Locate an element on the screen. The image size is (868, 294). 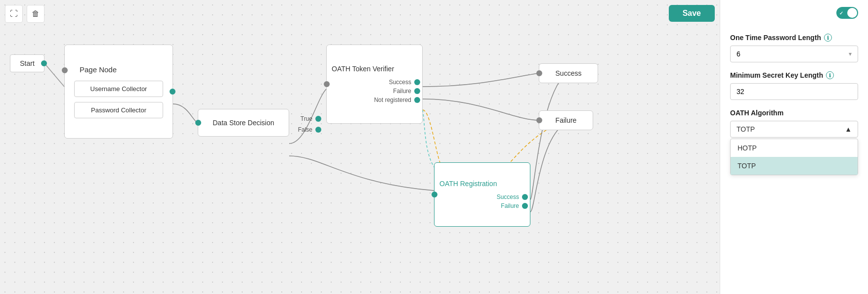
otp-length-input is located at coordinates (793, 54).